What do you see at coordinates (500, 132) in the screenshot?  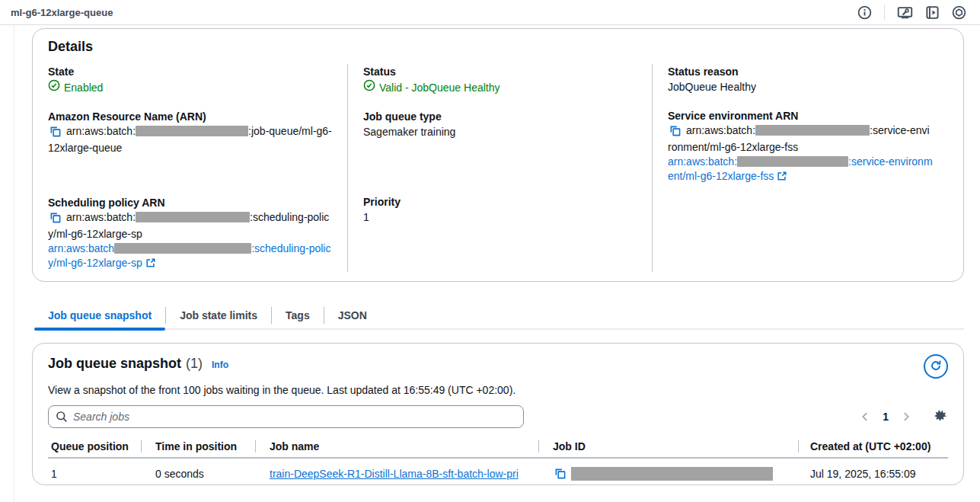 I see `job-queue-type-value: Sagemaker training` at bounding box center [500, 132].